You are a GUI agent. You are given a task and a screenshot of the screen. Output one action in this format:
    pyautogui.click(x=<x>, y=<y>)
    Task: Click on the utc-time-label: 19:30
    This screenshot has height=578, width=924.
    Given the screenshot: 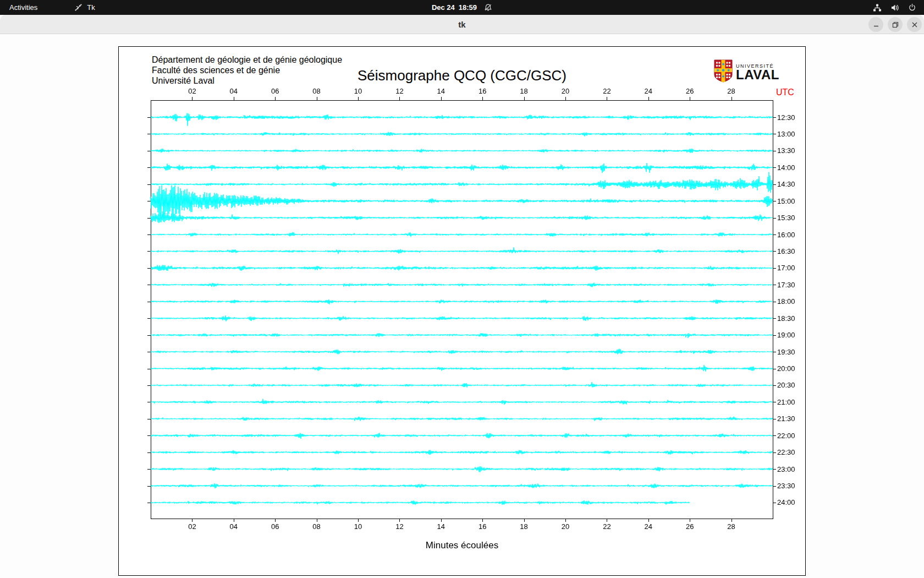 What is the action you would take?
    pyautogui.click(x=790, y=352)
    